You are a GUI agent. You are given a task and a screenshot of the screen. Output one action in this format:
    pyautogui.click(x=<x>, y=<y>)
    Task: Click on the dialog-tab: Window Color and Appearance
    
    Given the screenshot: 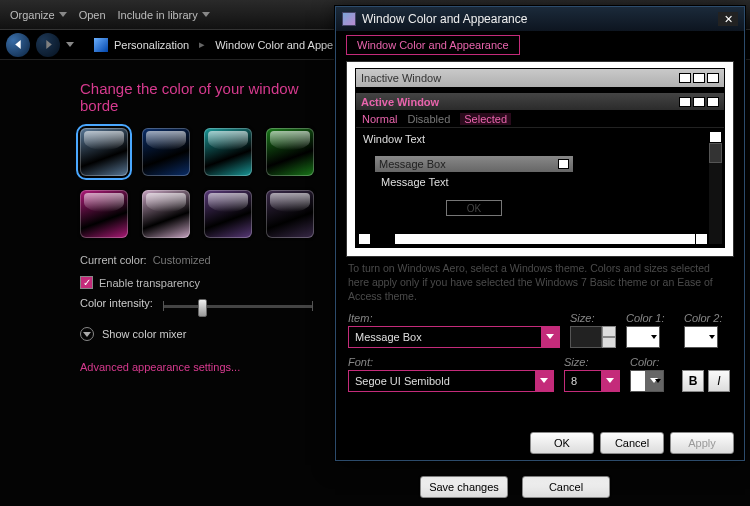 What is the action you would take?
    pyautogui.click(x=433, y=45)
    